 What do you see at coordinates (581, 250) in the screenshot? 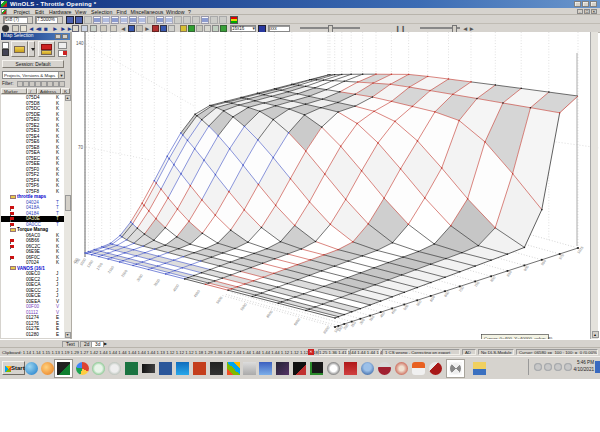
I see `svg-text: 1025` at bounding box center [581, 250].